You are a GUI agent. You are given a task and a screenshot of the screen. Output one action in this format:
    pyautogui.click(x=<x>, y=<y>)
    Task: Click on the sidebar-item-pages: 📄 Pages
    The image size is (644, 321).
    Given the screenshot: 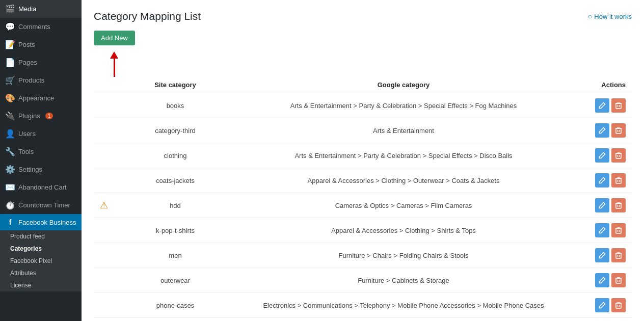 What is the action you would take?
    pyautogui.click(x=41, y=62)
    